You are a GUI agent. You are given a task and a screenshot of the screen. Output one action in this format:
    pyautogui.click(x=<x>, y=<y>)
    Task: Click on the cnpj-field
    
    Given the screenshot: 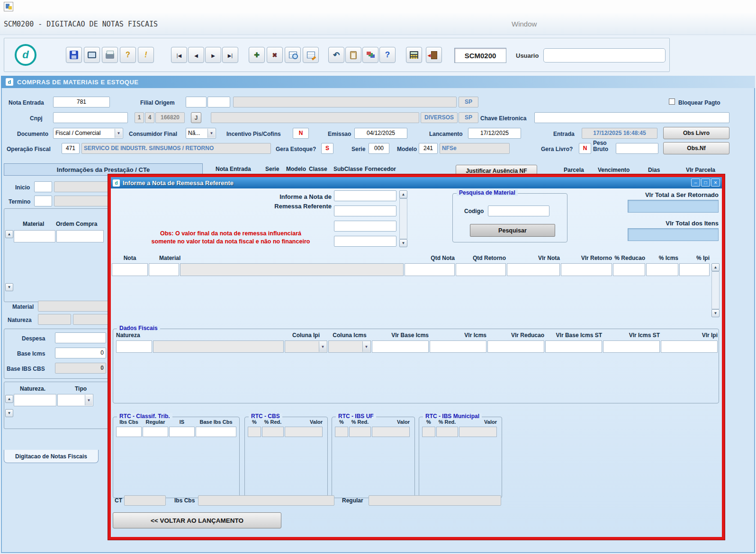 What is the action you would take?
    pyautogui.click(x=90, y=117)
    